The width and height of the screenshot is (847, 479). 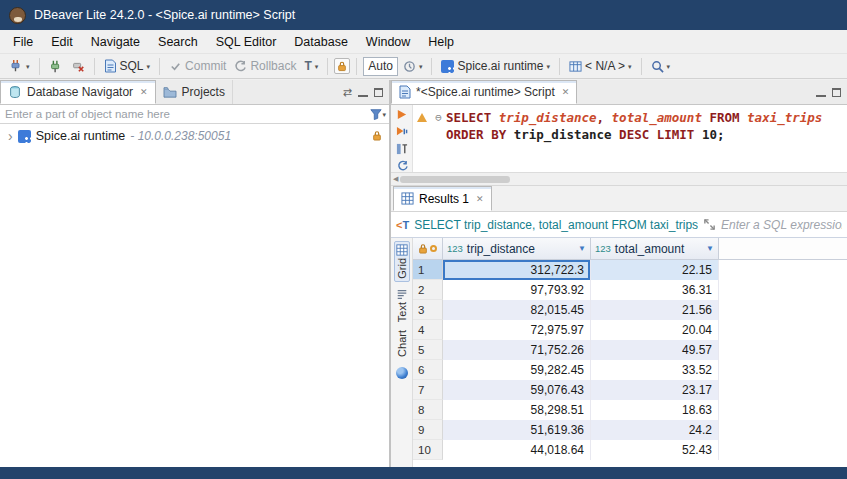 I want to click on link-editor-icon: ⇄, so click(x=348, y=92).